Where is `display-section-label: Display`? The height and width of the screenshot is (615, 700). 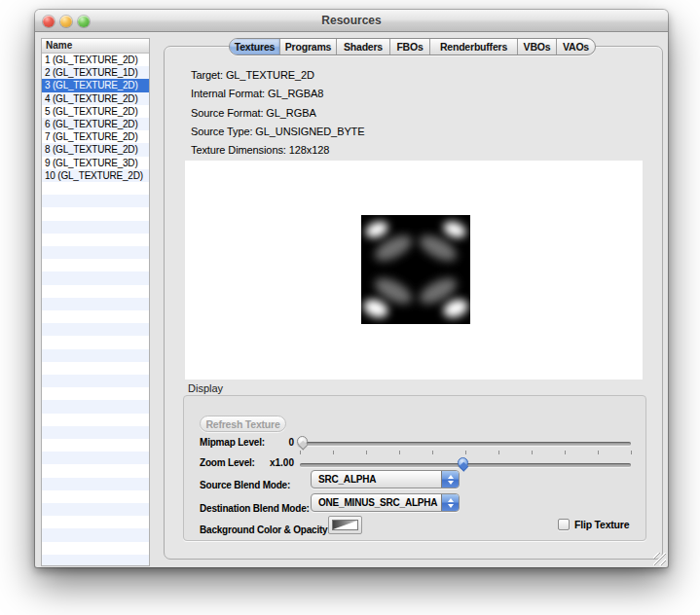
display-section-label: Display is located at coordinates (205, 388).